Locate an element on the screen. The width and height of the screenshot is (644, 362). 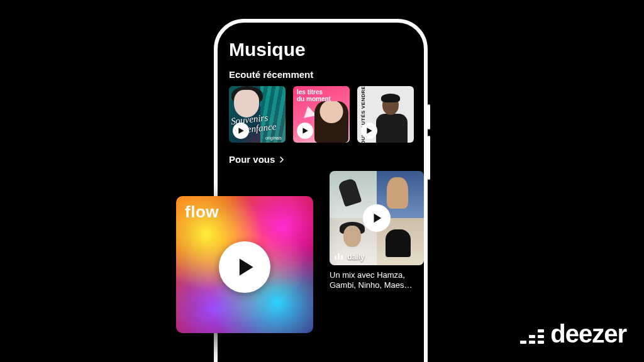
recent-tile-titres-du-moment: les titres du moment is located at coordinates (321, 114).